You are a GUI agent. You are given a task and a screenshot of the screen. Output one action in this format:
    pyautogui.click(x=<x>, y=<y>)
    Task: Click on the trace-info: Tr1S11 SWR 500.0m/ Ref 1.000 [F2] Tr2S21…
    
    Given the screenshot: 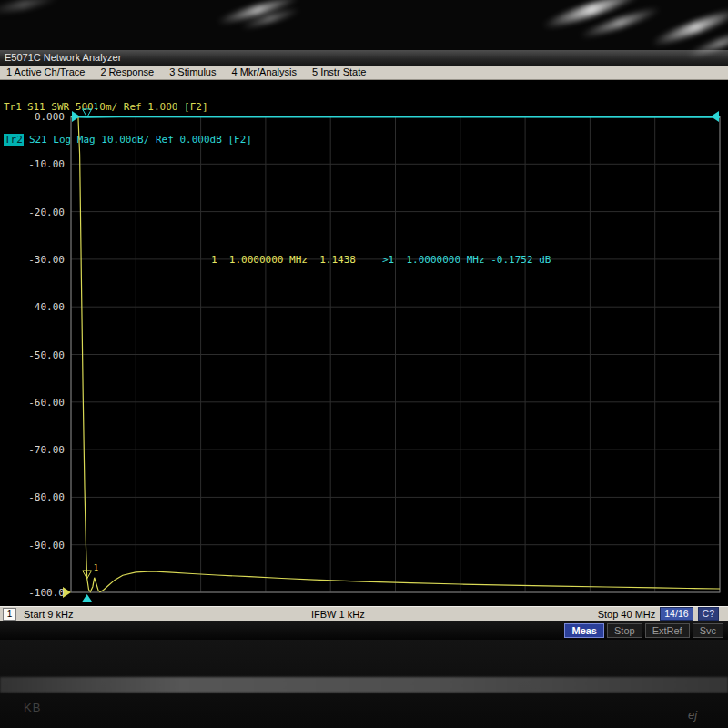 What is the action you would take?
    pyautogui.click(x=127, y=124)
    